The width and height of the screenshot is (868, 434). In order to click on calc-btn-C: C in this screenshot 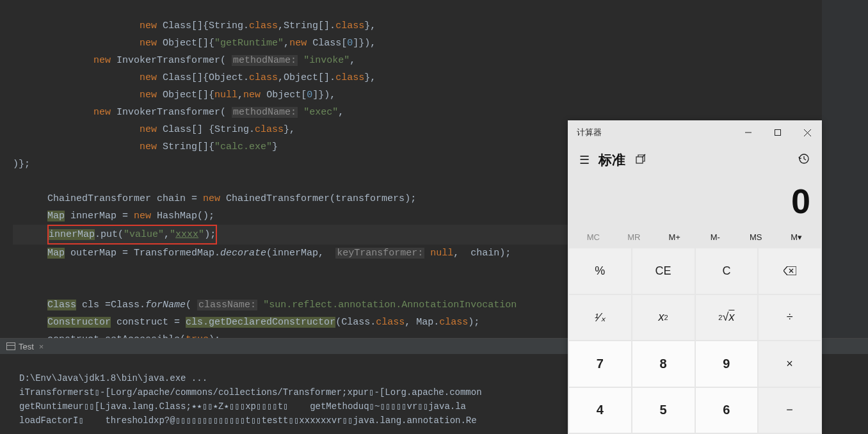, I will do `click(727, 271)`.